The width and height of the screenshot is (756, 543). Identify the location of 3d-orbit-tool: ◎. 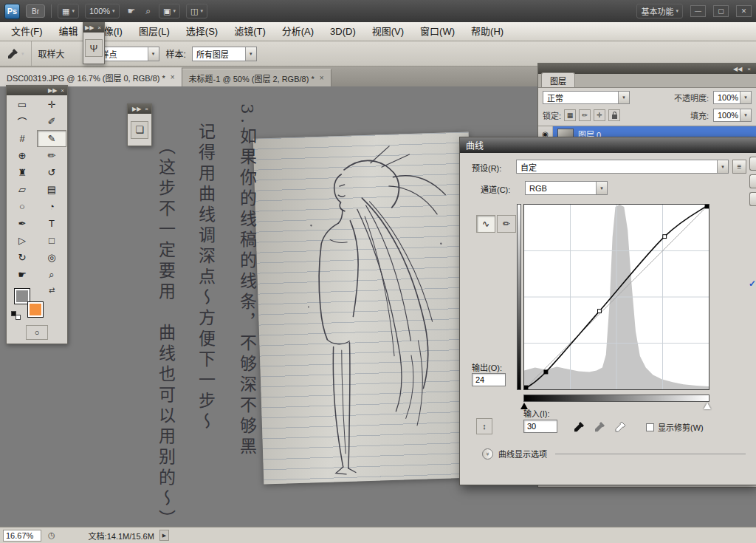
(52, 257).